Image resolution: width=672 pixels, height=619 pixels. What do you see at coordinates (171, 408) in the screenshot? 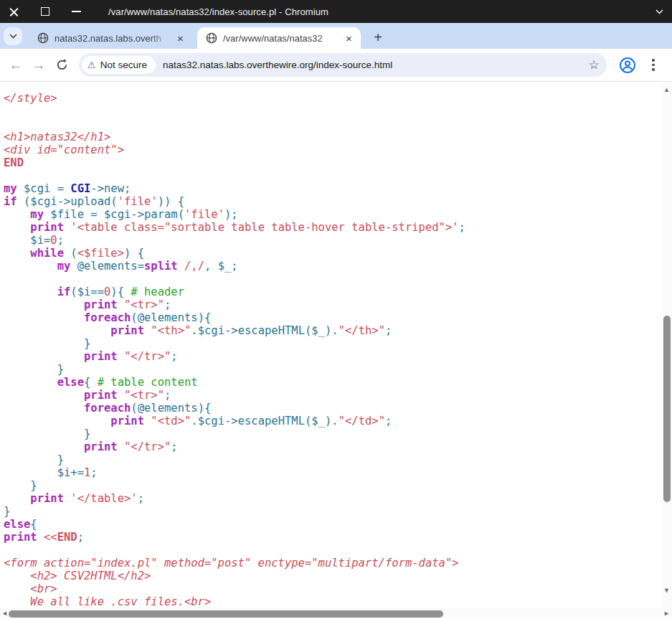
I see `code-token: (@elements){` at bounding box center [171, 408].